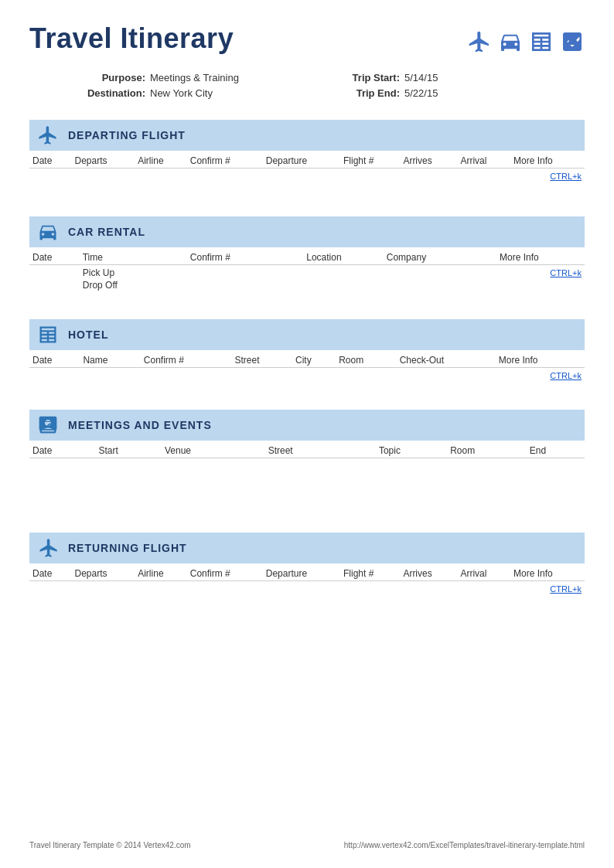  Describe the element at coordinates (547, 176) in the screenshot. I see `td-ctrl-link: CTRL+k` at that location.